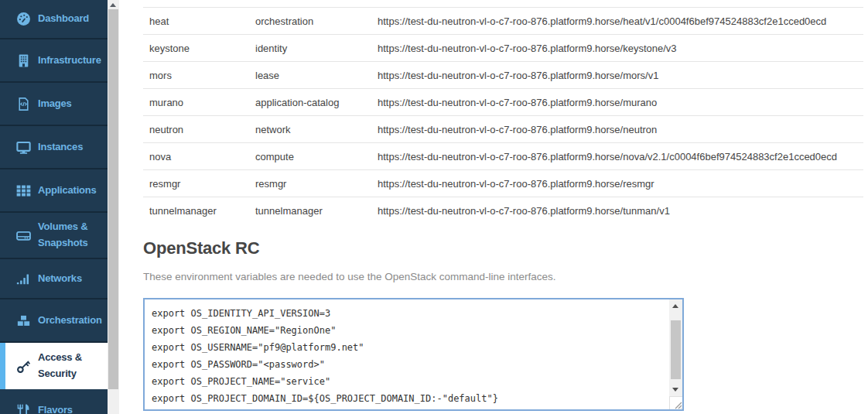  Describe the element at coordinates (54, 321) in the screenshot. I see `sidebar-item-orchestration: Orchestration` at that location.